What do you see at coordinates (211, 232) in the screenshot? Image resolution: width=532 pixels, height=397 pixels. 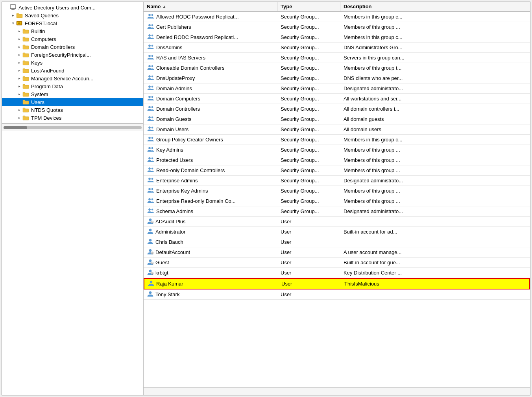 I see `cell-name: Administrator` at bounding box center [211, 232].